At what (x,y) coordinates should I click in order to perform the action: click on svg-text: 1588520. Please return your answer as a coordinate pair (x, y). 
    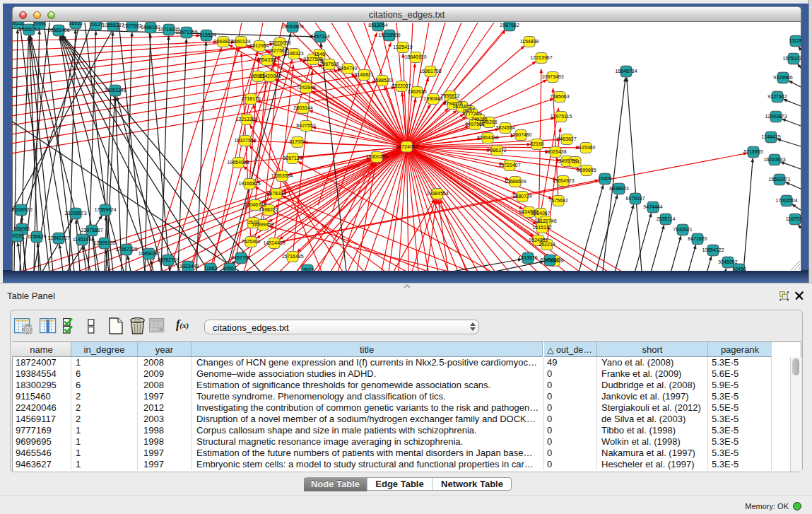
    Looking at the image, I should click on (382, 81).